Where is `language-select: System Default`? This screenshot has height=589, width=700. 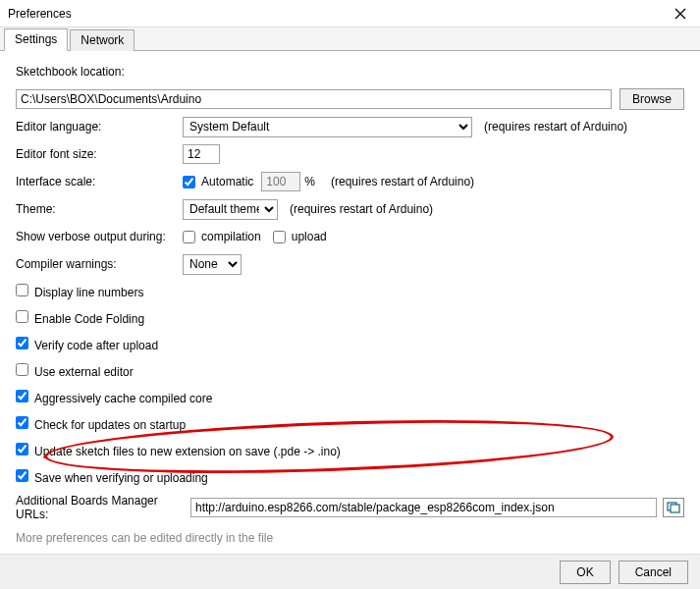 language-select: System Default is located at coordinates (328, 128).